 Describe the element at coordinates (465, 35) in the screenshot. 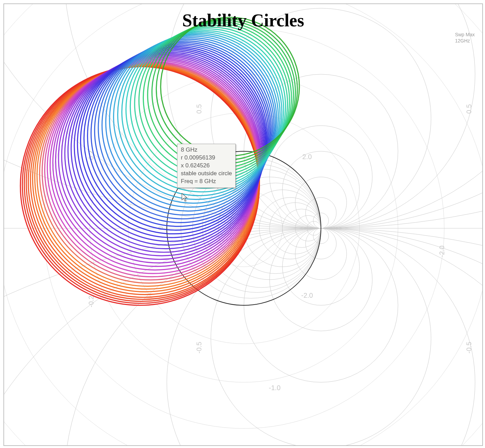

I see `sweep-legend-line1: Swp Max` at that location.